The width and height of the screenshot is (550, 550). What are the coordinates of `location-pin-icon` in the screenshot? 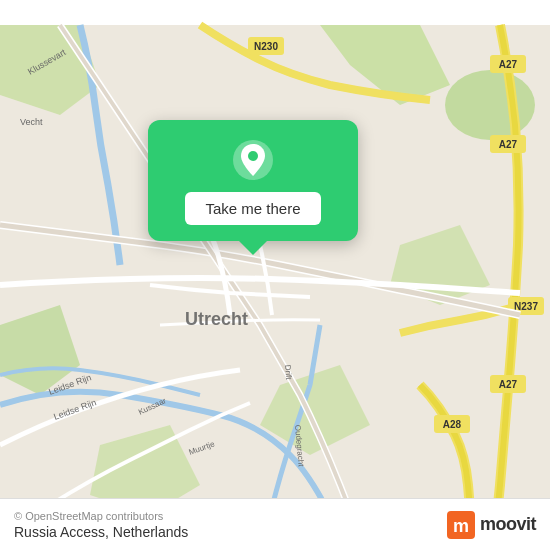 It's located at (253, 160).